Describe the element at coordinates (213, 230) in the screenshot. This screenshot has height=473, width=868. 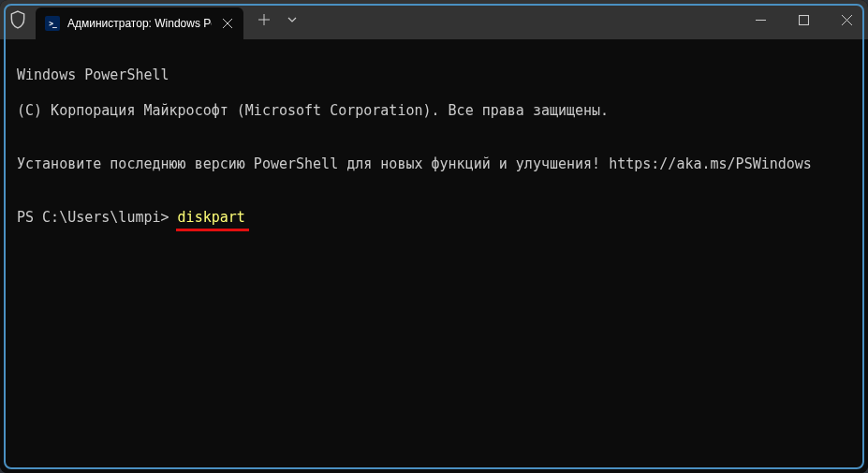
I see `annotation-underline` at that location.